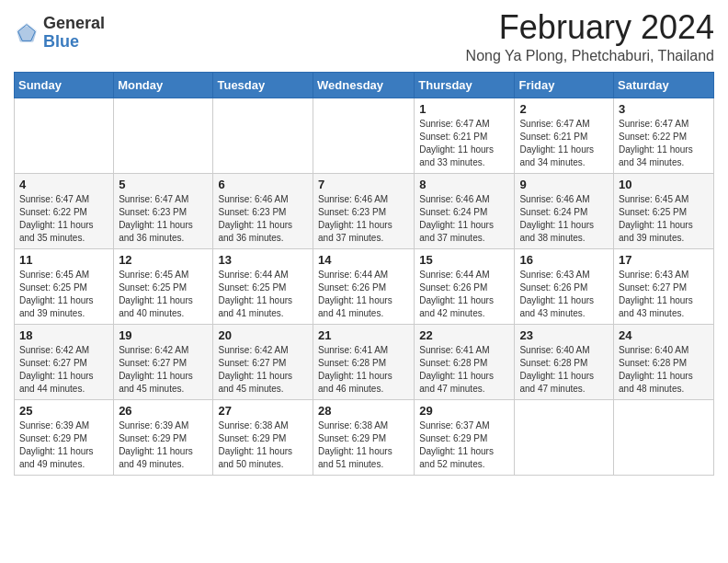 This screenshot has width=728, height=563. Describe the element at coordinates (164, 410) in the screenshot. I see `day-number: 26` at that location.